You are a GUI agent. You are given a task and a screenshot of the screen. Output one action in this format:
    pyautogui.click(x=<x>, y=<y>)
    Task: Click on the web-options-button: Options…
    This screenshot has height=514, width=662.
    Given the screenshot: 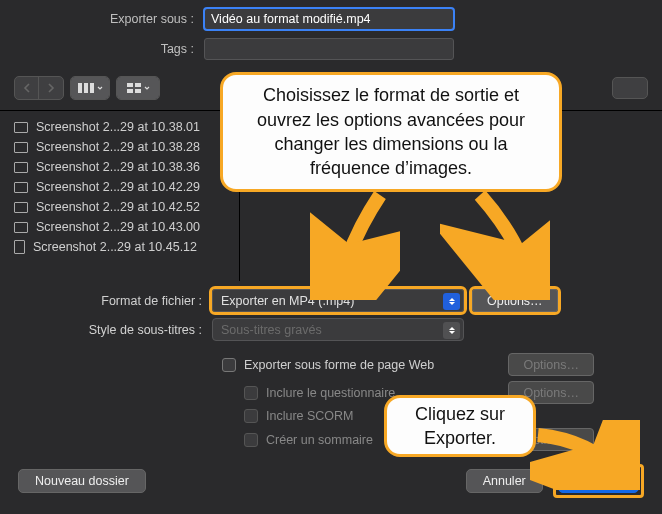 What is the action you would take?
    pyautogui.click(x=551, y=364)
    